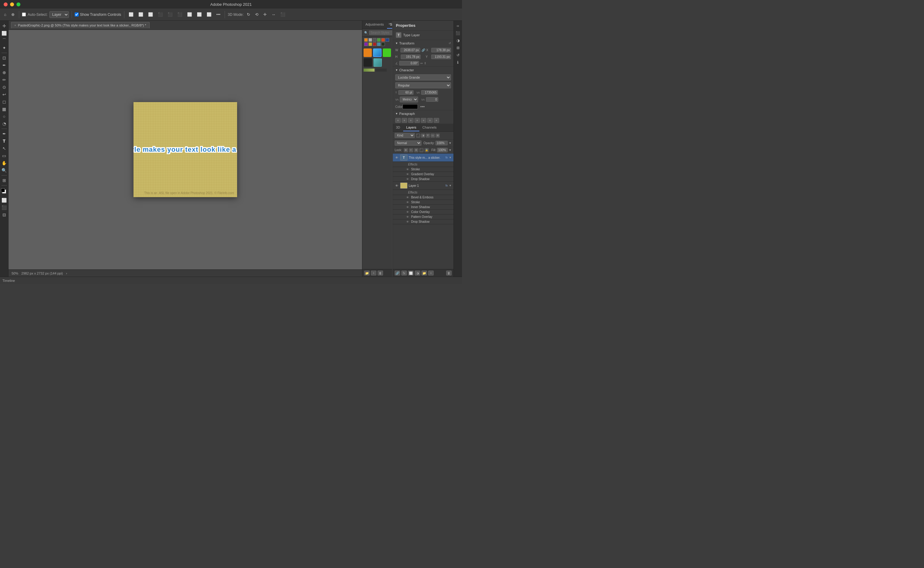  Describe the element at coordinates (4, 58) in the screenshot. I see `crop-tool: ⊡` at that location.